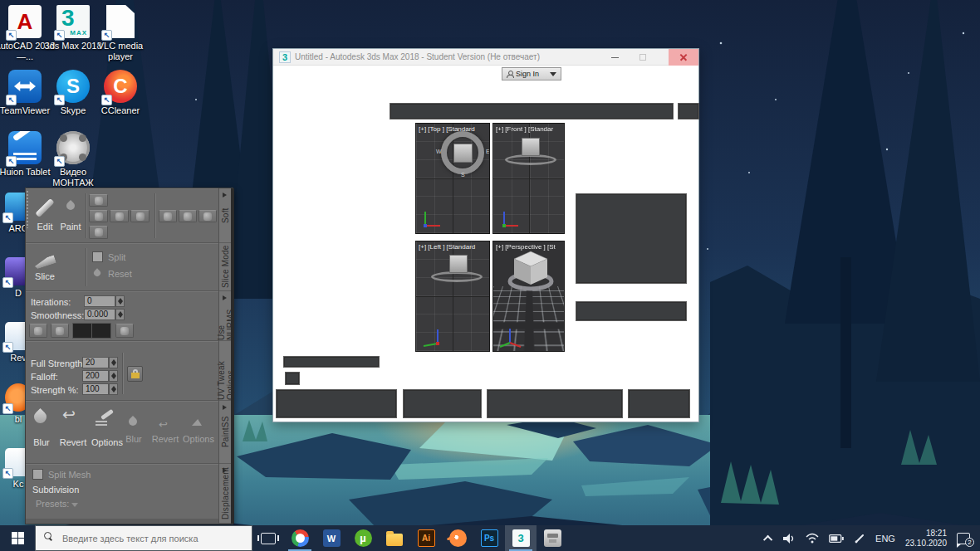 The image size is (980, 551). I want to click on viewport-front: [+] [Front ] [Standar, so click(528, 178).